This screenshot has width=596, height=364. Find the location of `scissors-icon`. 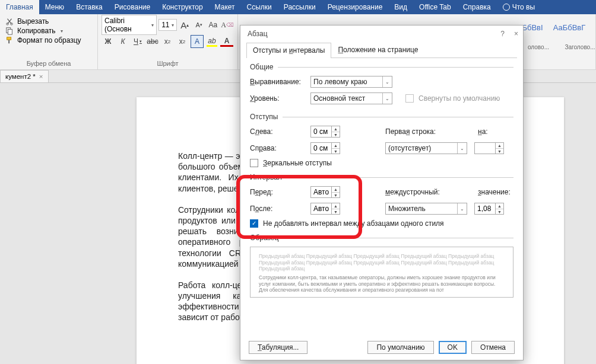

scissors-icon is located at coordinates (9, 21).